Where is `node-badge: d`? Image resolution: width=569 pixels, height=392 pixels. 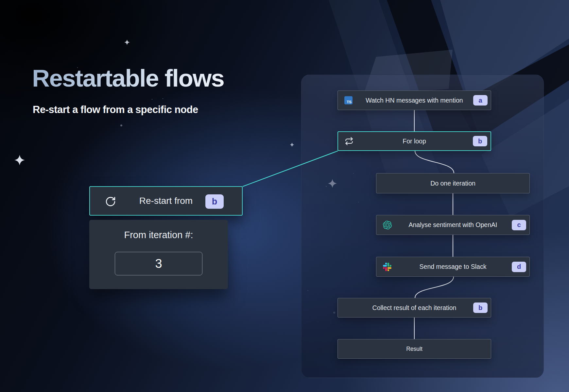
node-badge: d is located at coordinates (519, 267).